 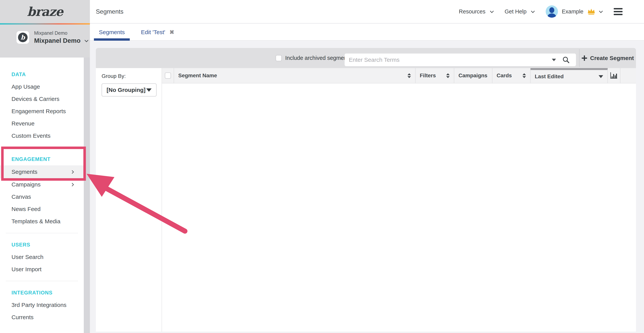 I want to click on section-title: ENGAGEMENT, so click(x=42, y=159).